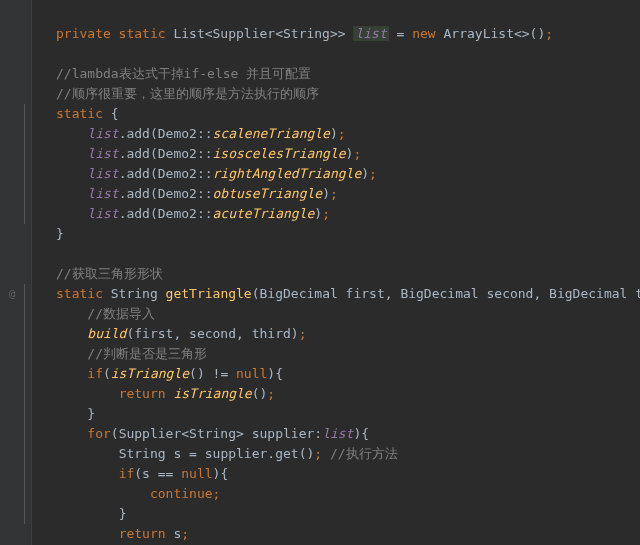 This screenshot has height=545, width=640. Describe the element at coordinates (348, 294) in the screenshot. I see `code-line: static String getTriangle(BigDecimal fir…` at that location.